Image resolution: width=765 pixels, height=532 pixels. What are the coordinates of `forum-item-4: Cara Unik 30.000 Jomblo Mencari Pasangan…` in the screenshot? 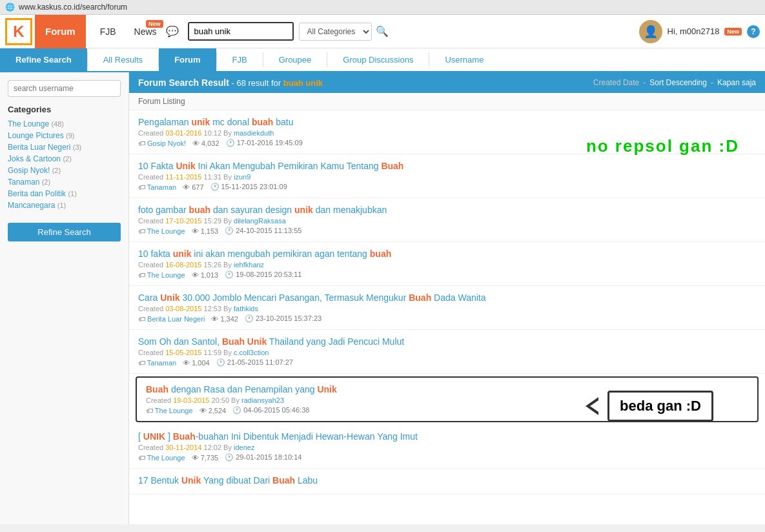 It's located at (447, 308).